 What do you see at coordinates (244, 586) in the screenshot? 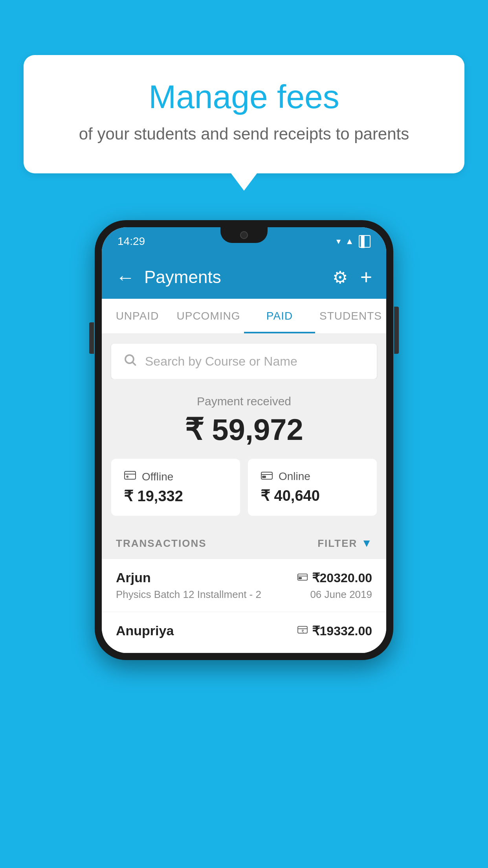
I see `transaction-row-arjun: Arjun ₹20320.00` at bounding box center [244, 586].